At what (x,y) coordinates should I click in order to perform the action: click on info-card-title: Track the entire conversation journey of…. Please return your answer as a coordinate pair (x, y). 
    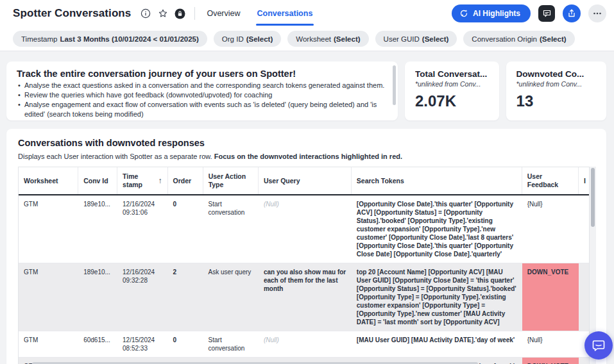
    Looking at the image, I should click on (201, 74).